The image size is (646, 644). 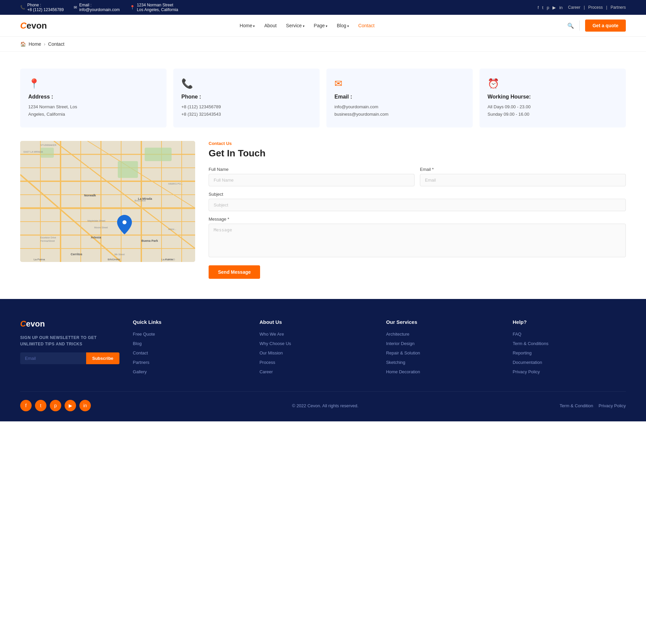 I want to click on svg-text: Bora Drive, so click(x=140, y=200).